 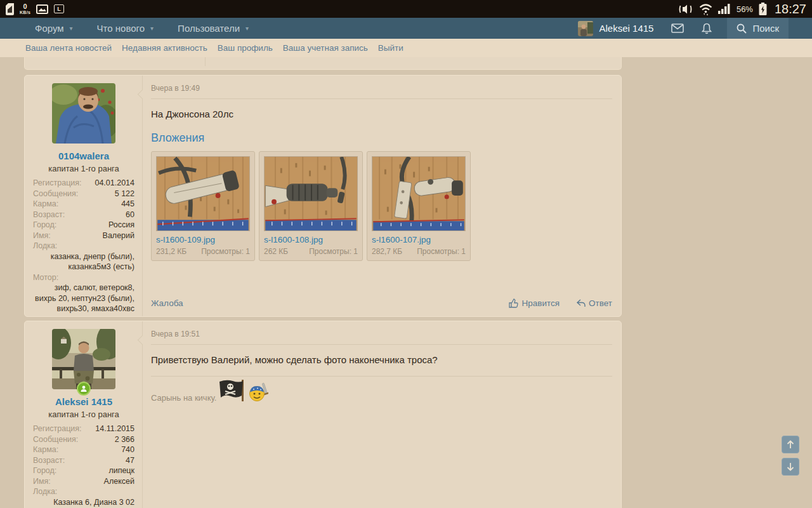 I want to click on like-button: Нравится, so click(x=534, y=304).